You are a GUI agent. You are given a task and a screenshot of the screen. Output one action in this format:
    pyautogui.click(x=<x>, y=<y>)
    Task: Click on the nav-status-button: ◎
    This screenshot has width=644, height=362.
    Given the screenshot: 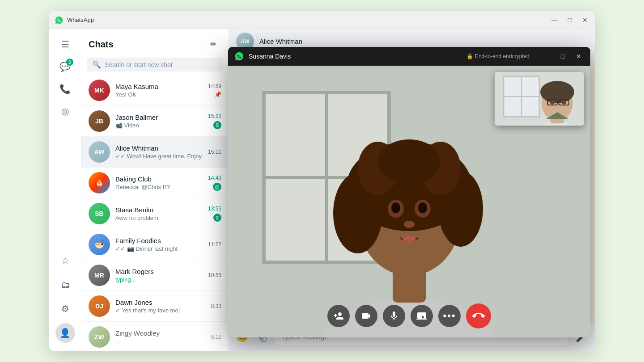 What is the action you would take?
    pyautogui.click(x=65, y=111)
    